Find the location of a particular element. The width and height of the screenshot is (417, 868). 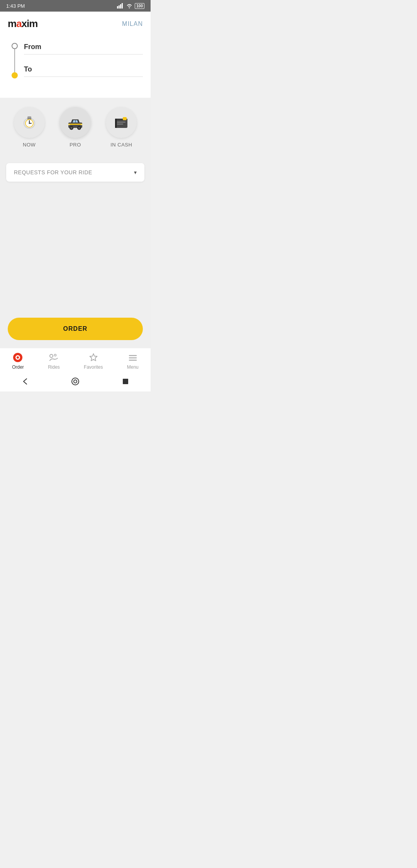

favorites-nav-icon is located at coordinates (93, 357).